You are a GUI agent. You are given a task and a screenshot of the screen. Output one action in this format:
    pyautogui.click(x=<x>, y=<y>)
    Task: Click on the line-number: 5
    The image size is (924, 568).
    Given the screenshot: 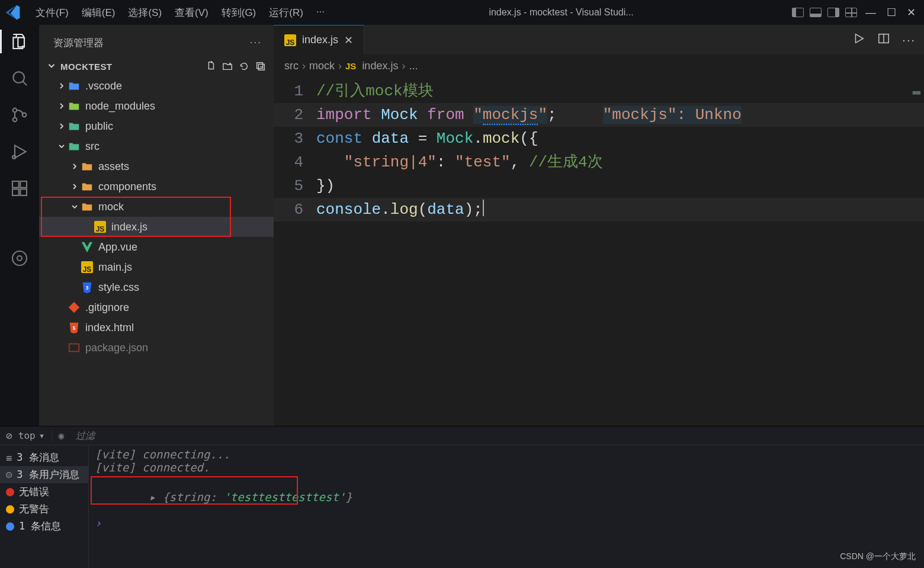 What is the action you would take?
    pyautogui.click(x=295, y=186)
    